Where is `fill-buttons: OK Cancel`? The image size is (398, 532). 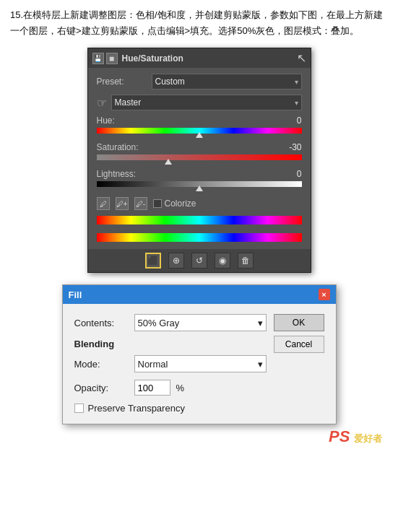
fill-buttons: OK Cancel is located at coordinates (299, 364).